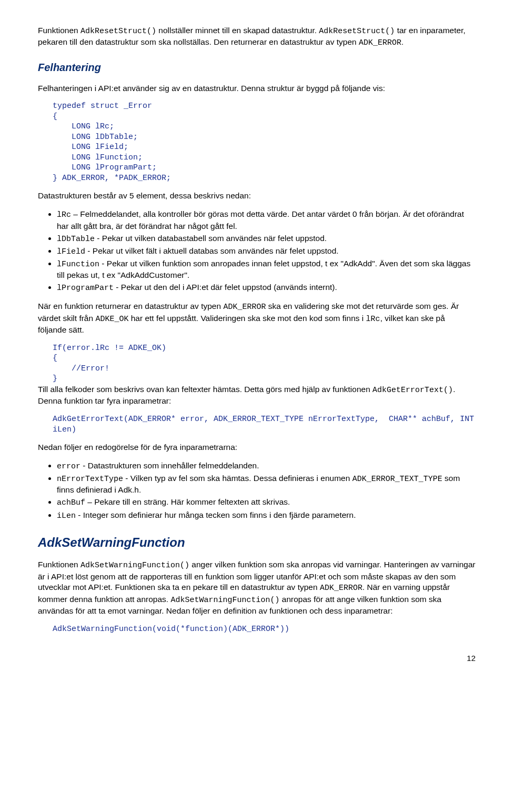 Image resolution: width=505 pixels, height=812 pixels. Describe the element at coordinates (216, 515) in the screenshot. I see `text: - Integer som definierar hur många tecke…` at that location.